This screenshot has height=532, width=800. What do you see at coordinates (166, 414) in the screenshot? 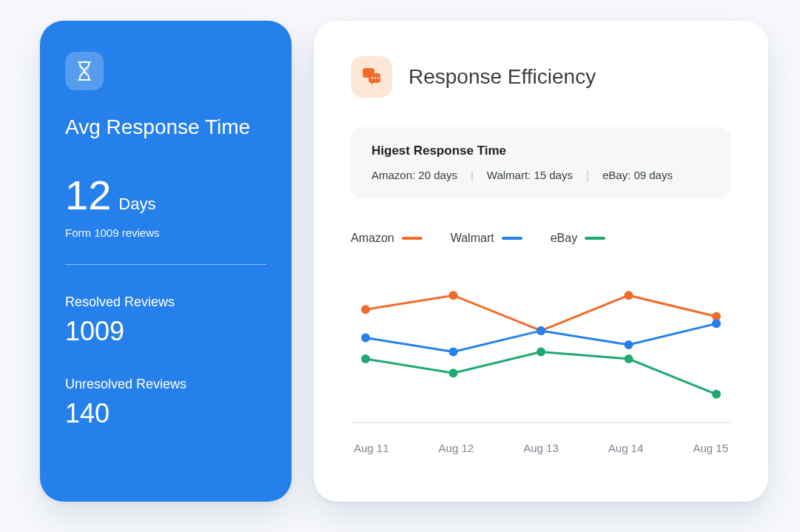
I see `unresolved-reviews-value: 140` at bounding box center [166, 414].